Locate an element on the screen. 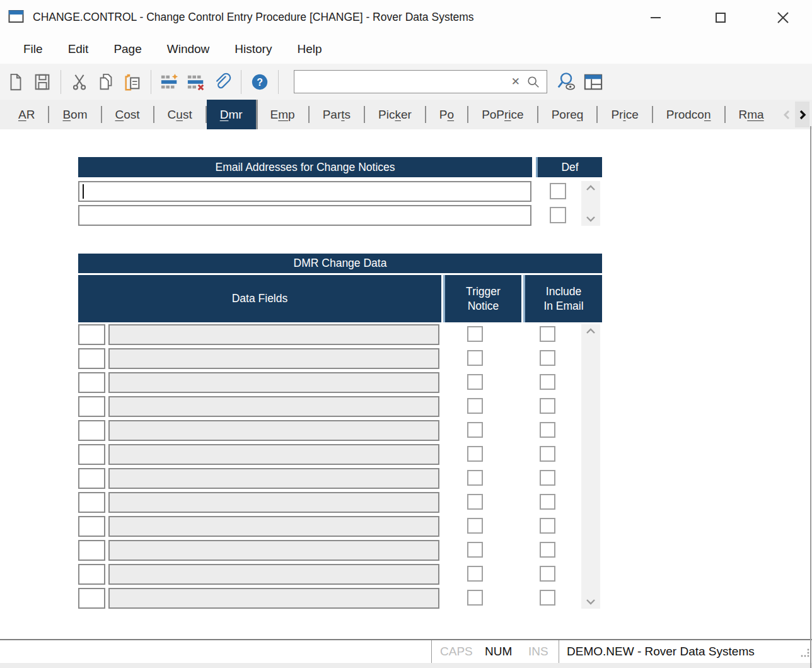  email-row is located at coordinates (340, 192).